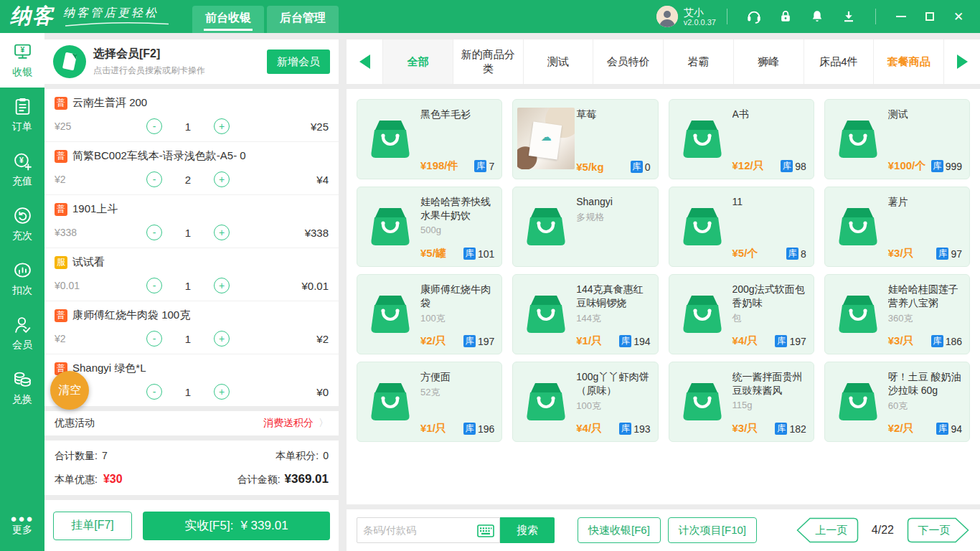 Image resolution: width=980 pixels, height=551 pixels. What do you see at coordinates (839, 62) in the screenshot?
I see `category-tab: 床品4件` at bounding box center [839, 62].